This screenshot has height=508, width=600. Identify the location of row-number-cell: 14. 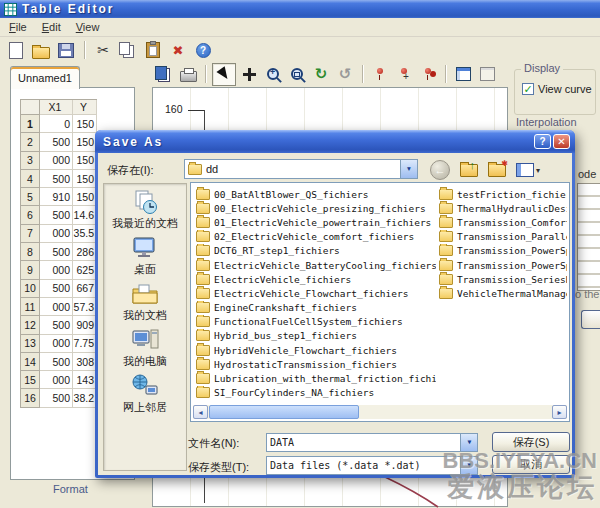
(30, 362).